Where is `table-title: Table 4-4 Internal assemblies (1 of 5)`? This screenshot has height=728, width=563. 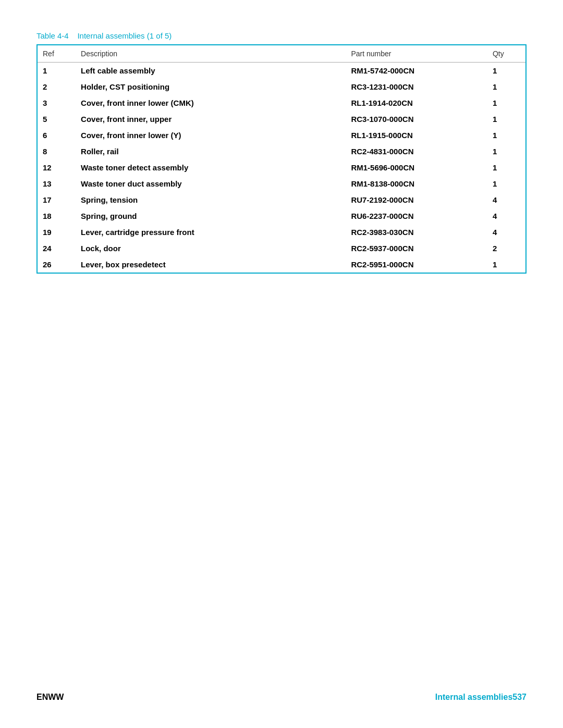 table-title: Table 4-4 Internal assemblies (1 of 5) is located at coordinates (282, 35).